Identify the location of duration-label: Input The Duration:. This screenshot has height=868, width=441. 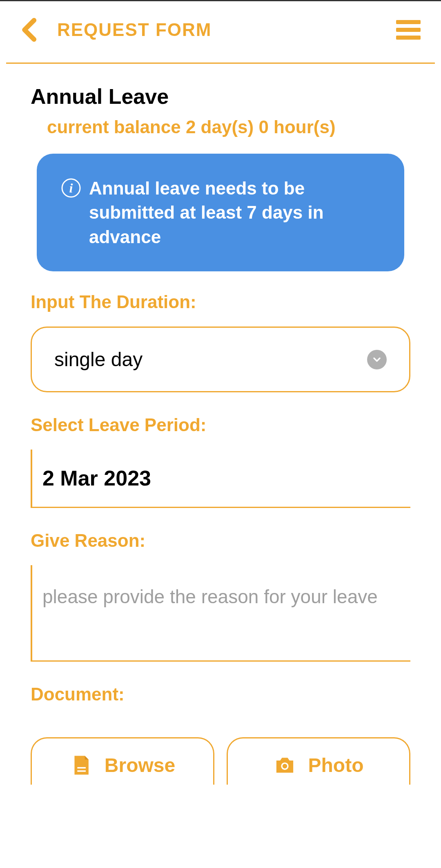
(220, 302).